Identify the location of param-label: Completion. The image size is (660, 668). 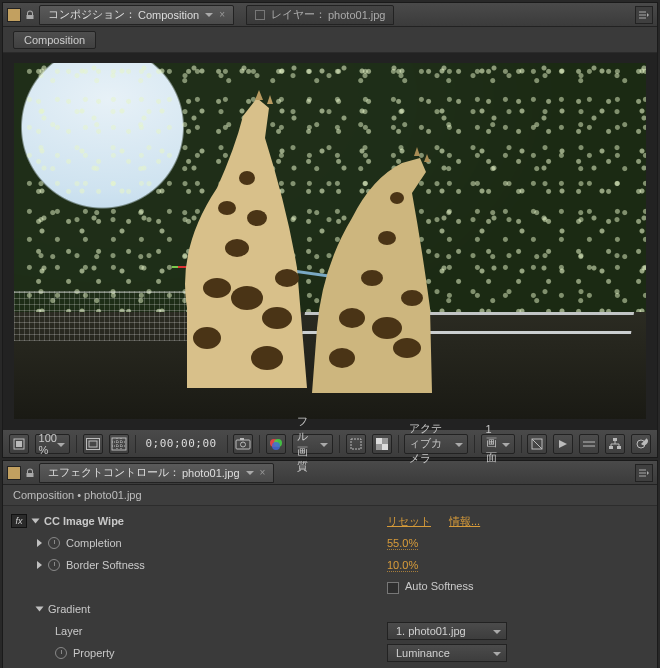
(94, 543).